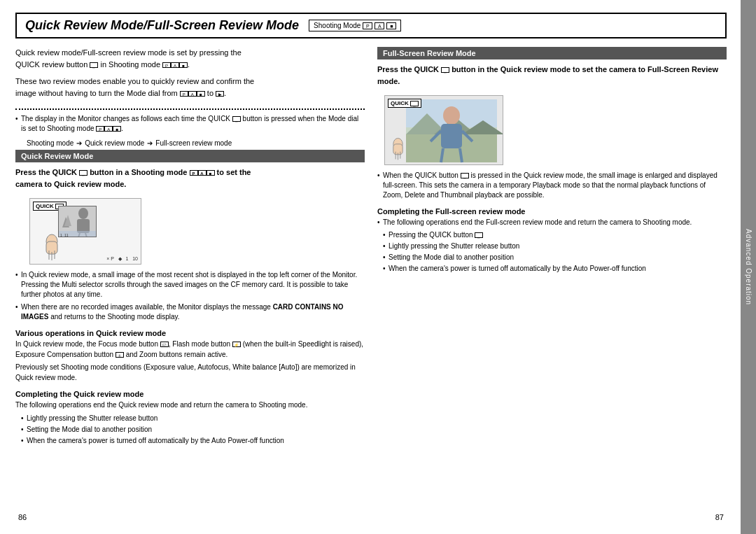  I want to click on mode-dial-from3: ■, so click(201, 94).